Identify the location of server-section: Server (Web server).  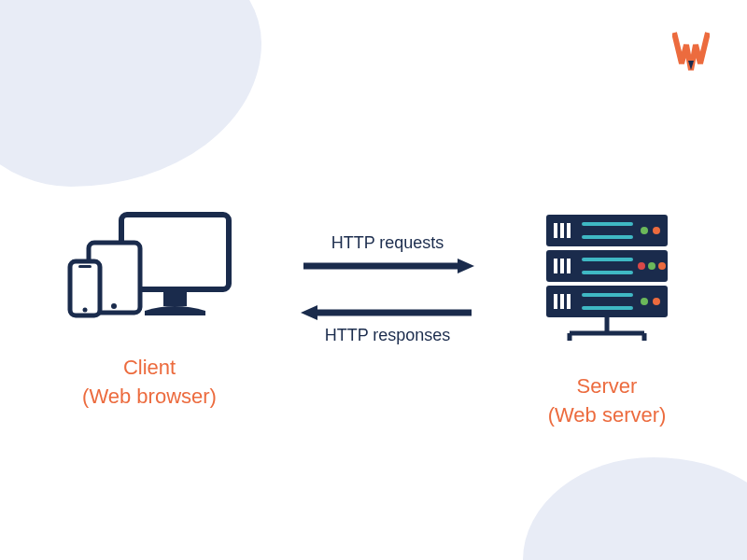
(607, 320).